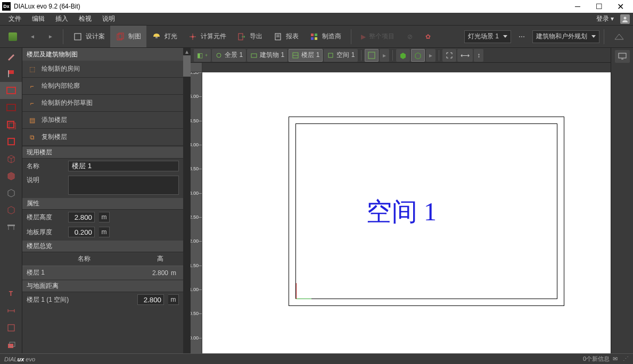 Image resolution: width=633 pixels, height=364 pixels. I want to click on tab-0: 设计案, so click(89, 36).